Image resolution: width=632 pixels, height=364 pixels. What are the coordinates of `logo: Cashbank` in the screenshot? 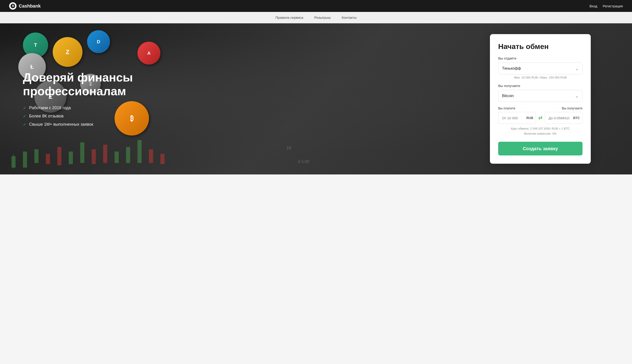 It's located at (25, 6).